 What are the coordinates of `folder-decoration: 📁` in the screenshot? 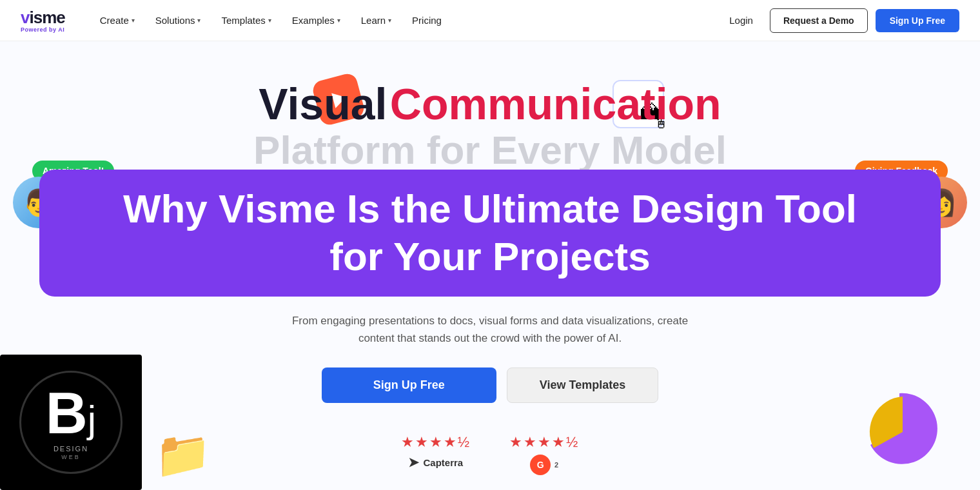 It's located at (187, 455).